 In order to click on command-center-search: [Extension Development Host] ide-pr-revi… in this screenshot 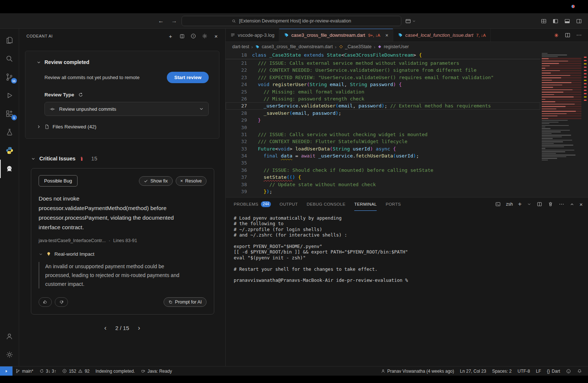, I will do `click(291, 21)`.